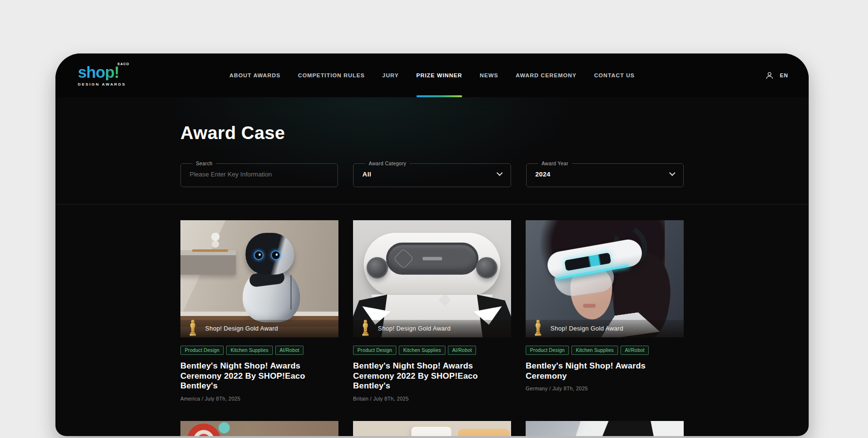  What do you see at coordinates (769, 76) in the screenshot?
I see `person-icon` at bounding box center [769, 76].